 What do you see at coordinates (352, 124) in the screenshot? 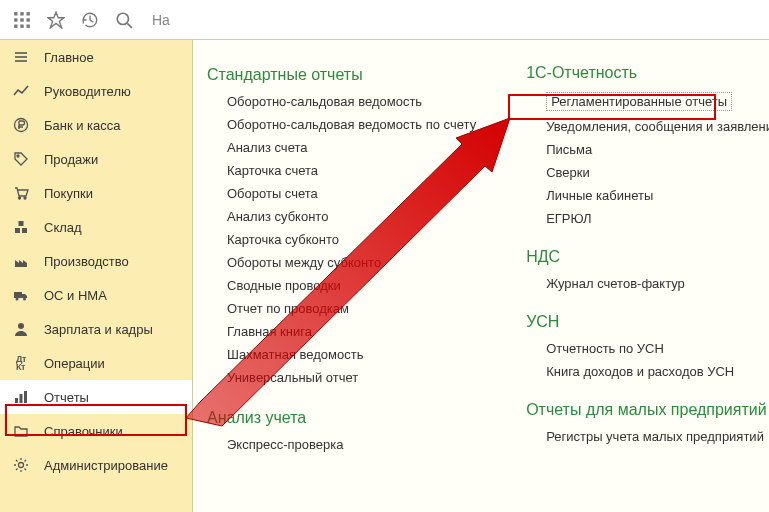
I see `report-link: Оборотно-сальдовая ведомость по счету` at bounding box center [352, 124].